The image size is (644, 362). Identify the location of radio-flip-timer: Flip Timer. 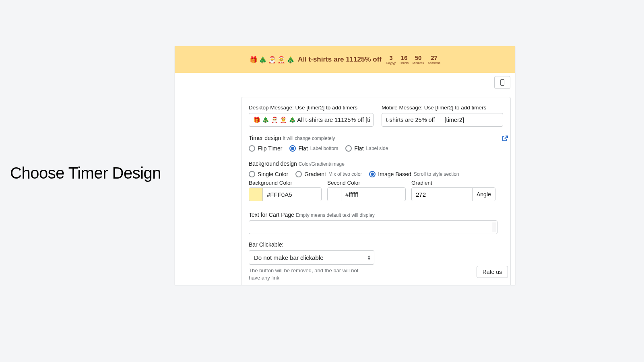
(266, 148).